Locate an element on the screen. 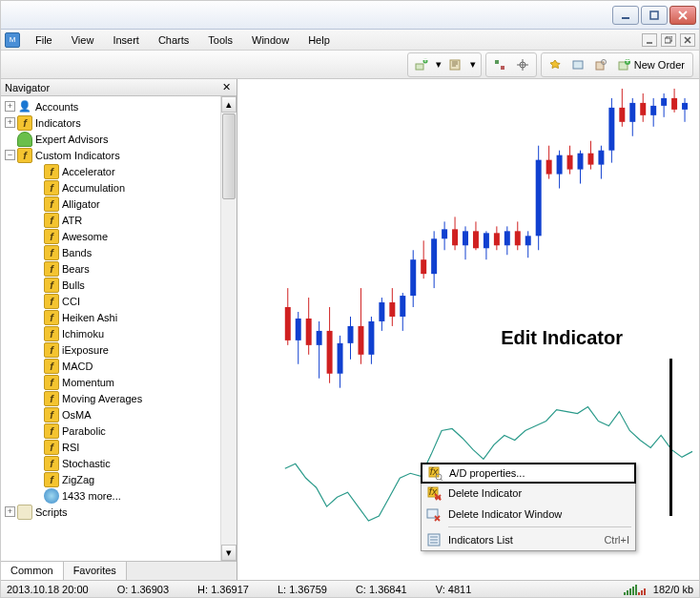 Image resolution: width=700 pixels, height=598 pixels. ctx-delete-indicator: fx Delete Indicator is located at coordinates (528, 493).